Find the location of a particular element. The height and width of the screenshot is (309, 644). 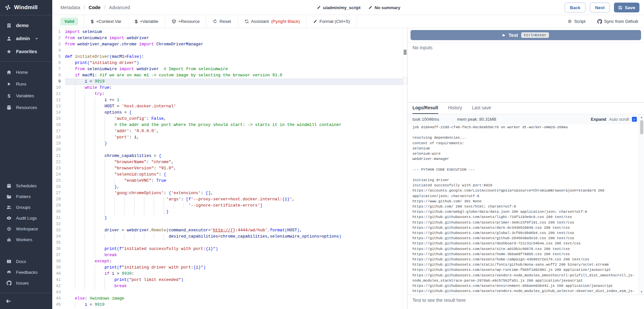

tab-advanced: Advanced is located at coordinates (120, 8).